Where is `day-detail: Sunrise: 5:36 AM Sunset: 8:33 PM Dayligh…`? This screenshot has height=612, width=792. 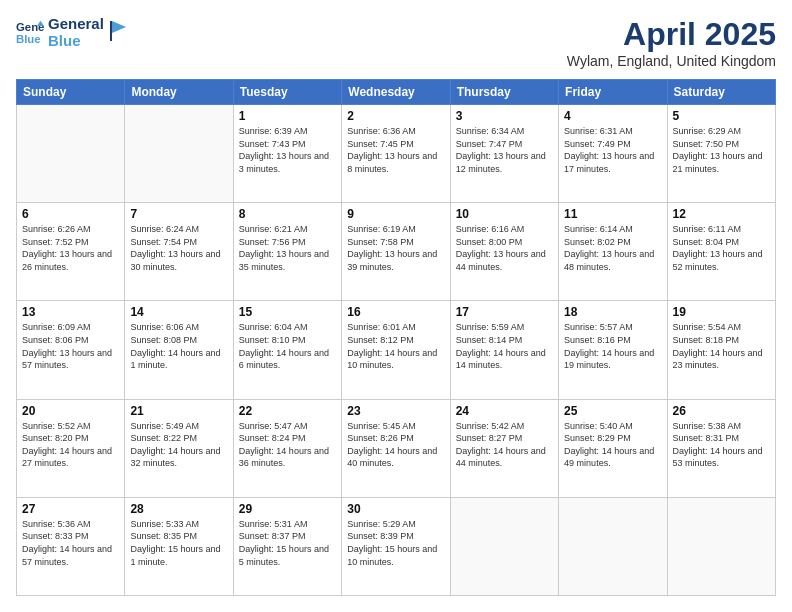 day-detail: Sunrise: 5:36 AM Sunset: 8:33 PM Dayligh… is located at coordinates (70, 543).